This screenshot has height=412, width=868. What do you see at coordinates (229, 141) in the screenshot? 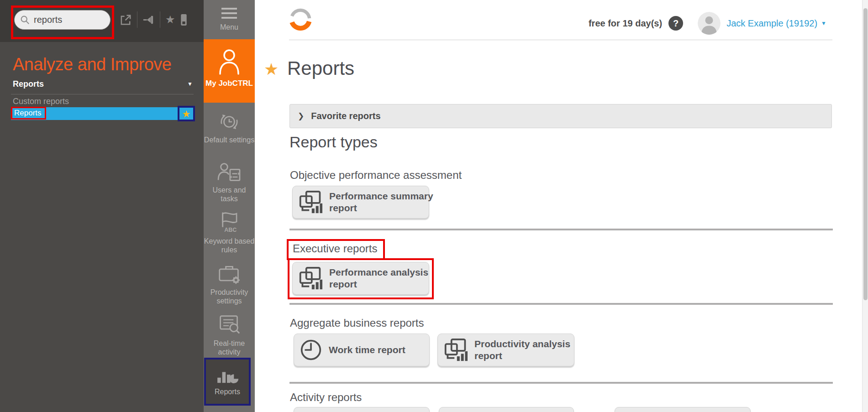
I see `nav-item-label: Default settings` at bounding box center [229, 141].